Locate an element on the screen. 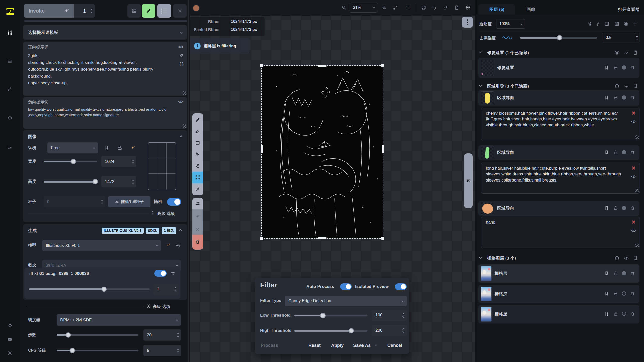  randomize-seed-button: 随机生成种子 is located at coordinates (129, 202).